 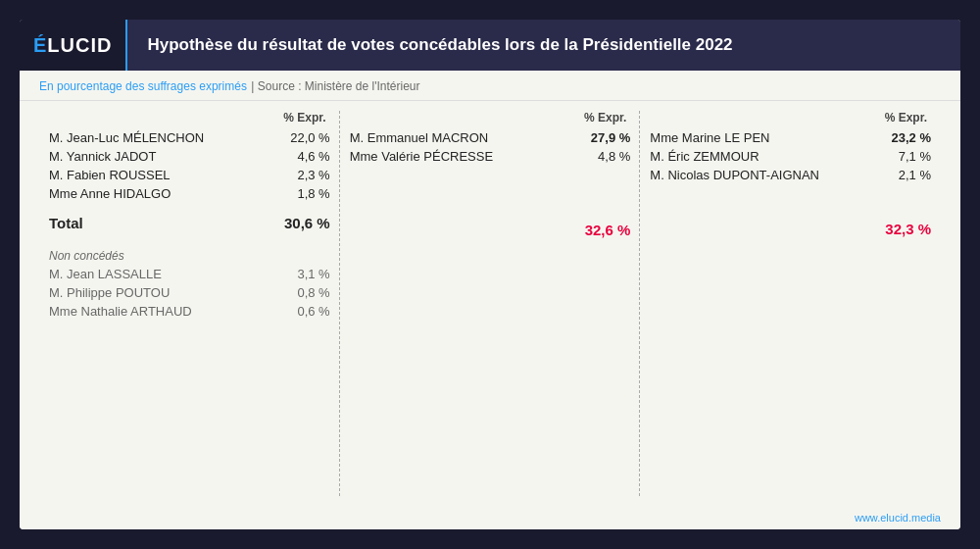 What do you see at coordinates (73, 45) in the screenshot?
I see `logo: ÉLUCID` at bounding box center [73, 45].